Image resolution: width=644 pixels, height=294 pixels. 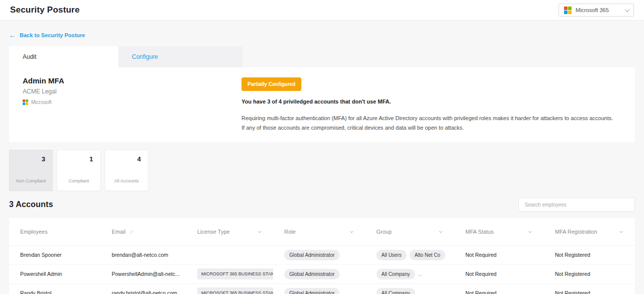 What do you see at coordinates (55, 232) in the screenshot?
I see `column-header: Employees` at bounding box center [55, 232].